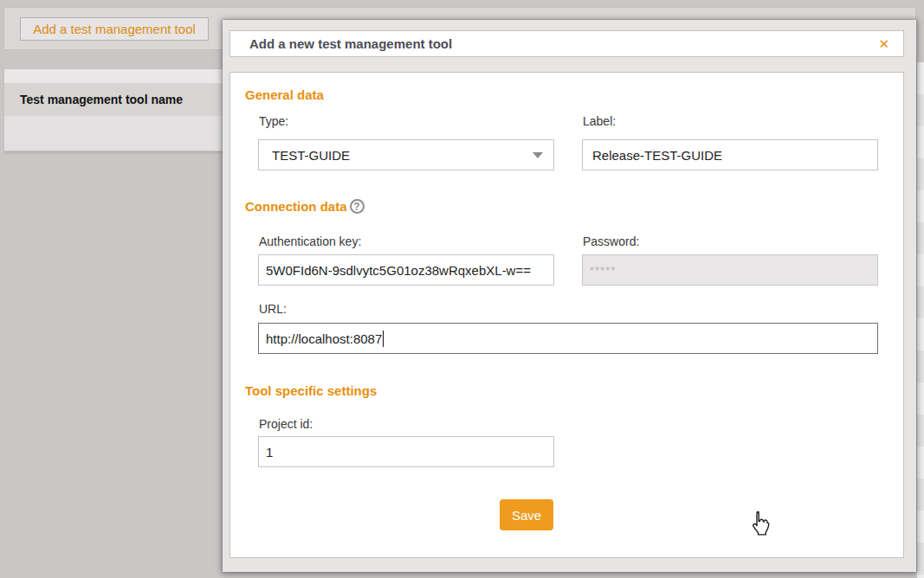 The image size is (924, 578). I want to click on text-cursor, so click(383, 339).